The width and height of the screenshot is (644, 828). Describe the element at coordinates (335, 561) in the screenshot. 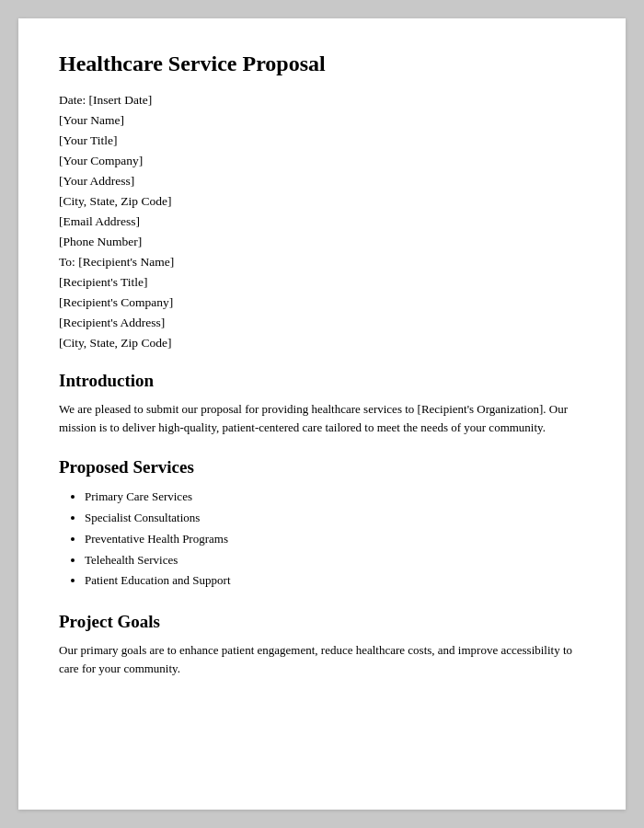

I see `list-item: Telehealth Services` at that location.